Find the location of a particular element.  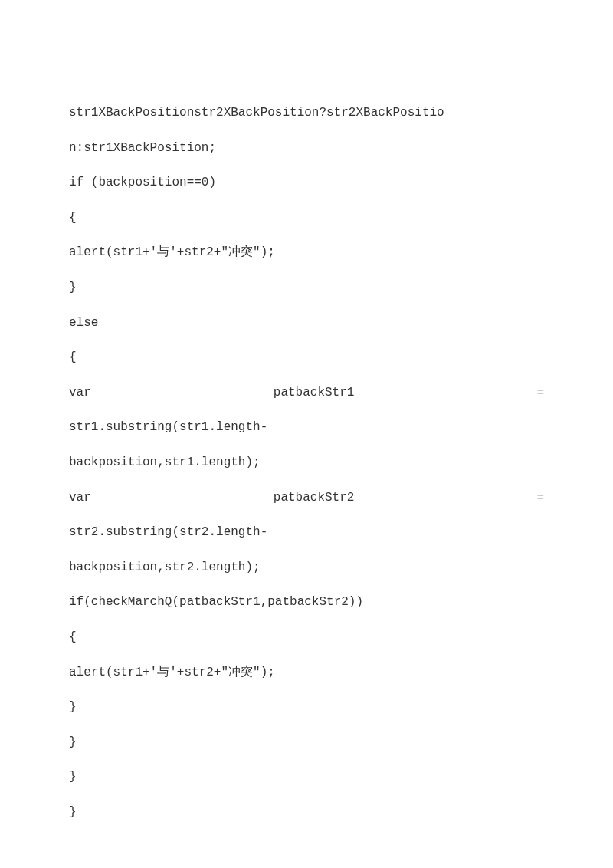

code-line: n:str1XBackPosition; is located at coordinates (306, 149).